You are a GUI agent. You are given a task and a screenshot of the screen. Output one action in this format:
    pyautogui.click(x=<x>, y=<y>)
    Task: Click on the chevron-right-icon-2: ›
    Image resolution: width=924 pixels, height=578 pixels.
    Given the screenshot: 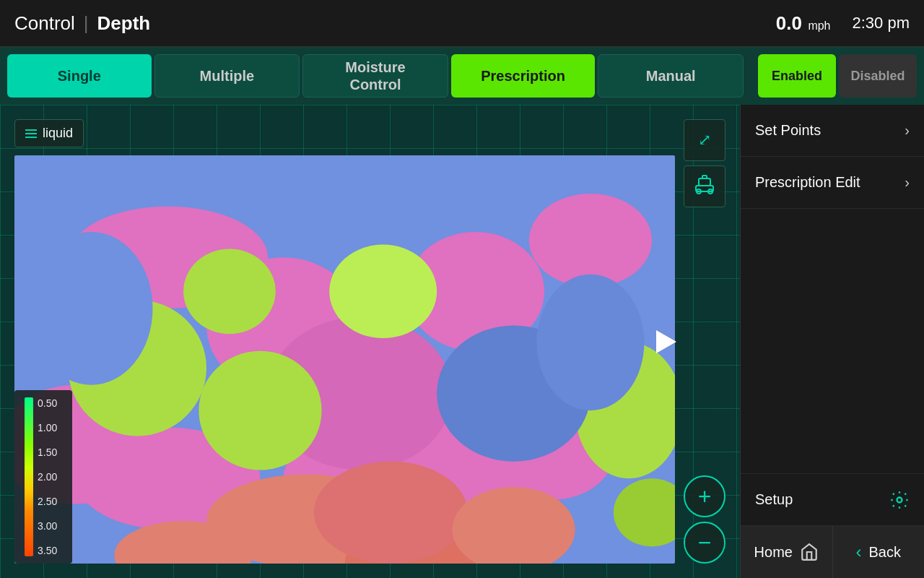 What is the action you would take?
    pyautogui.click(x=907, y=182)
    